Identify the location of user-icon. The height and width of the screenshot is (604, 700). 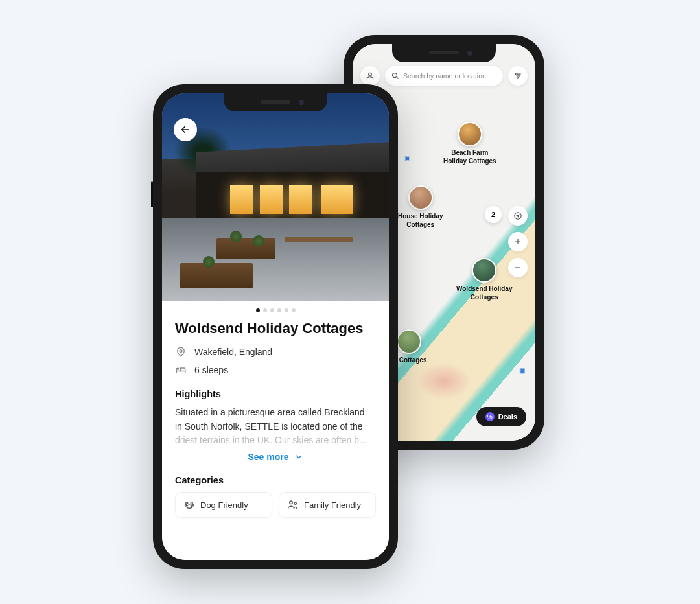
(370, 76).